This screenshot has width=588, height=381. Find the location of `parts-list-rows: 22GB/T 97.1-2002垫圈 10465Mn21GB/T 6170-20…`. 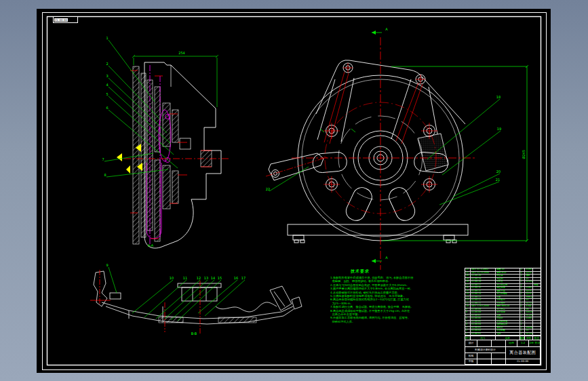

parts-list-rows: 22GB/T 97.1-2002垫圈 10465Mn21GB/T 6170-20… is located at coordinates (503, 302).